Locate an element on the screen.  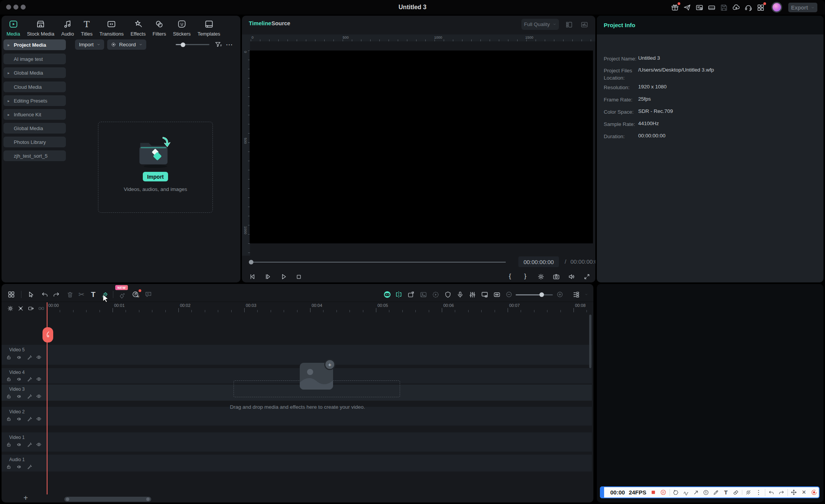
zoom-out-icon is located at coordinates (509, 295).